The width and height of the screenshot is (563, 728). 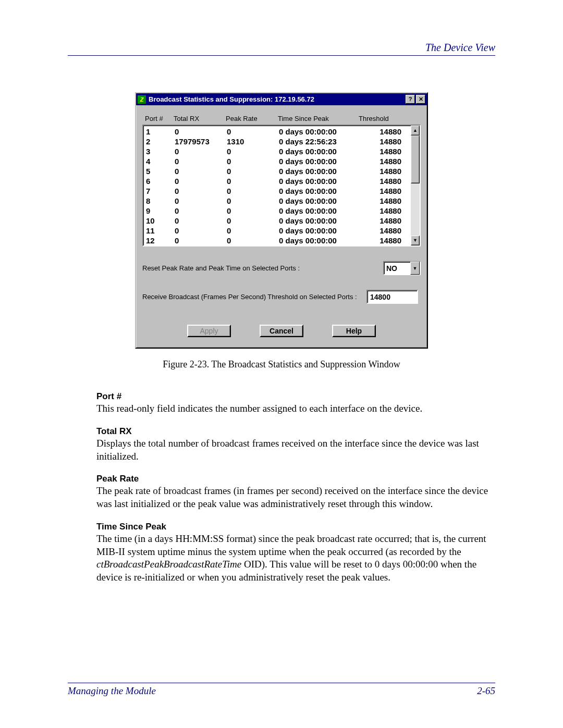 What do you see at coordinates (296, 497) in the screenshot?
I see `peakrate-desc: The peak rate of broadcast frames (in fr…` at bounding box center [296, 497].